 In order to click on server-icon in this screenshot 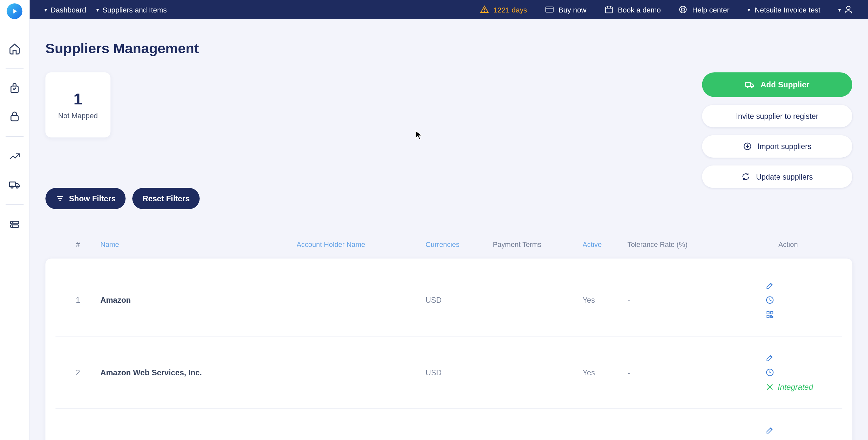, I will do `click(15, 224)`.